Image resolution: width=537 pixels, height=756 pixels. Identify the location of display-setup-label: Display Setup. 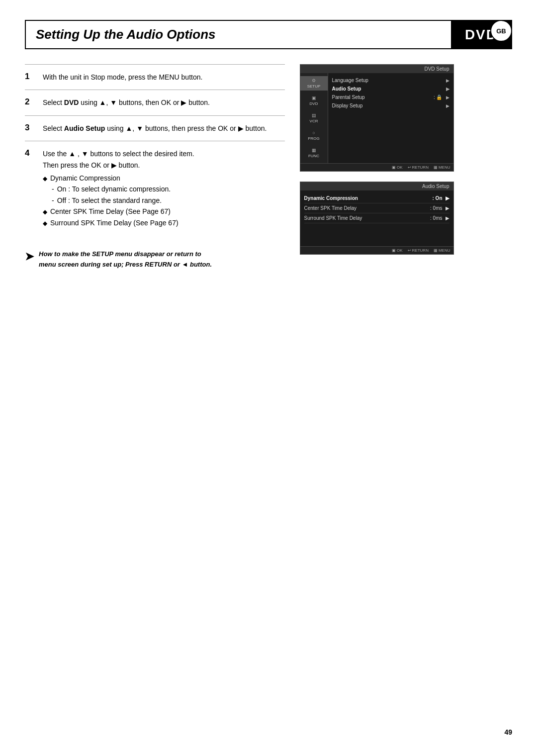
(348, 105).